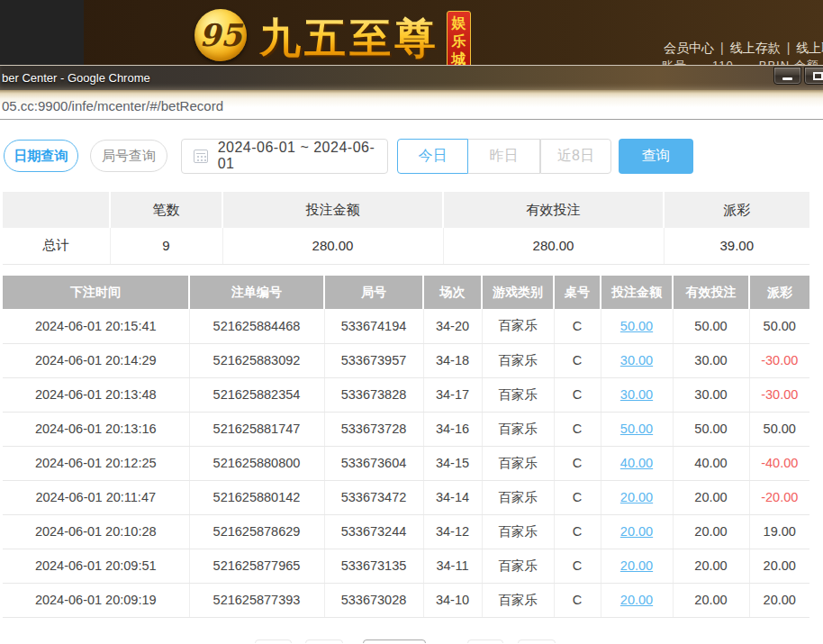 The image size is (823, 644). I want to click on bet-column-header: 下注时间, so click(95, 292).